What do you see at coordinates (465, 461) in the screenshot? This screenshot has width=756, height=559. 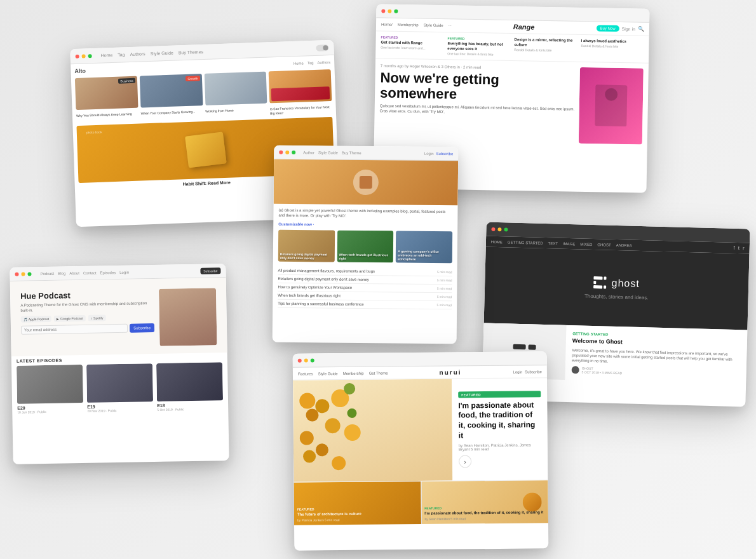 I see `nuru-arrow-btn: ›` at bounding box center [465, 461].